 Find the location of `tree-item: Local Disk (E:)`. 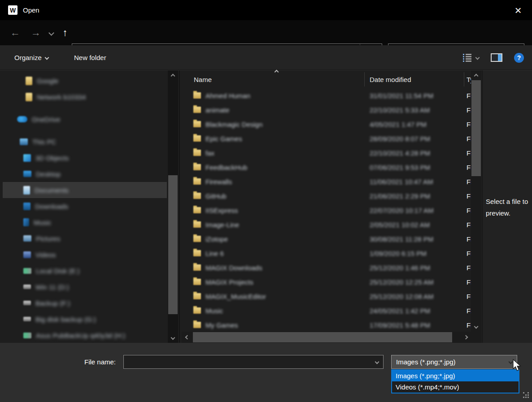

tree-item: Local Disk (E:) is located at coordinates (85, 271).